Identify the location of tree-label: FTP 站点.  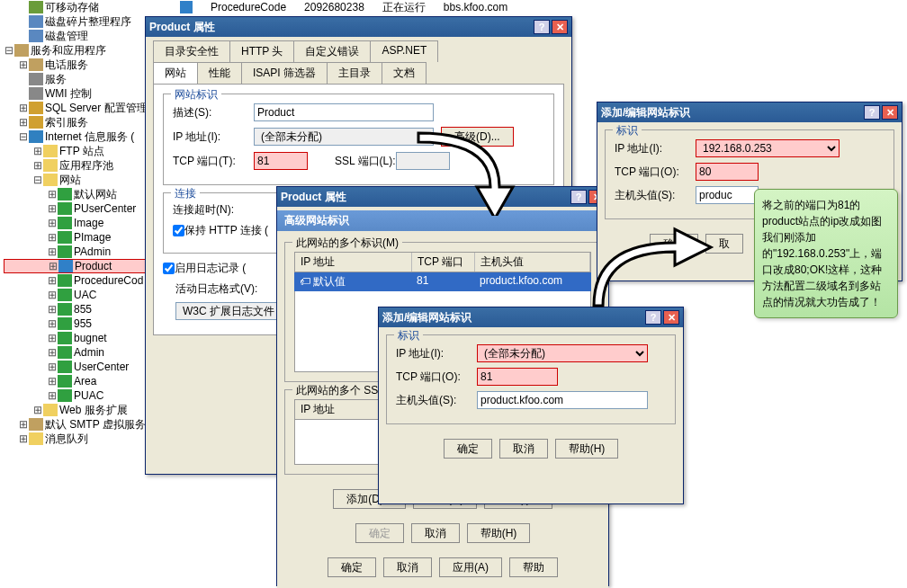
(82, 151).